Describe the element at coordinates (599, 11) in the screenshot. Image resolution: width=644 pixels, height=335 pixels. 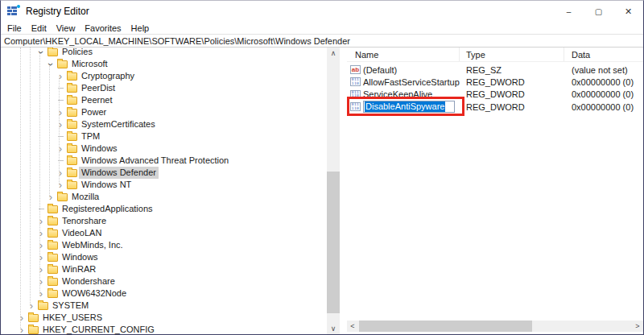
I see `maximize-button: ▢` at that location.